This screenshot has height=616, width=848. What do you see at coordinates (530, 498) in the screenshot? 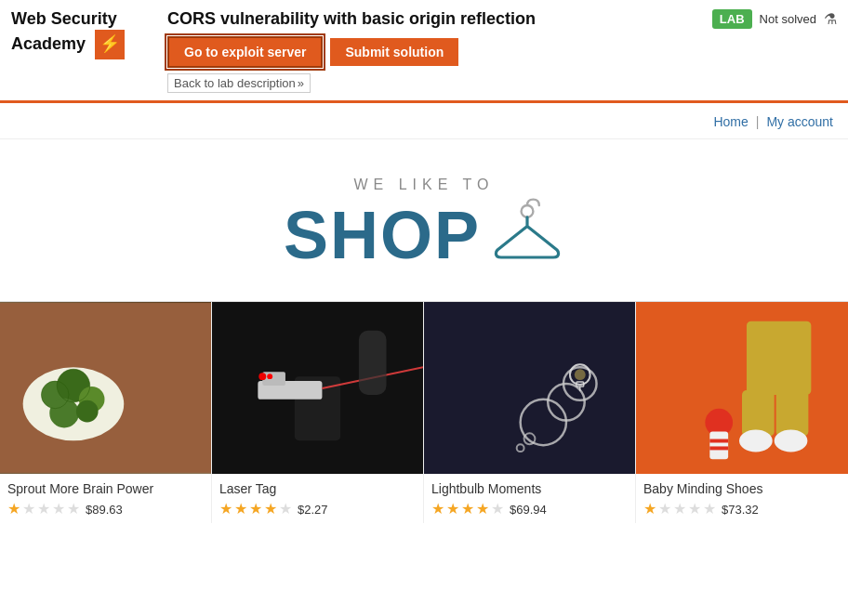
I see `product-info: Lightbulb Moments★★★★★$69.94` at bounding box center [530, 498].